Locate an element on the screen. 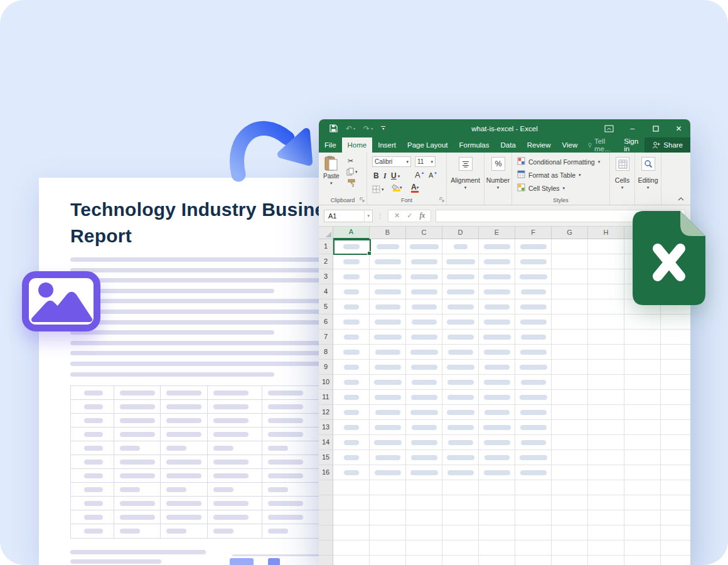  cell-E10 is located at coordinates (497, 382).